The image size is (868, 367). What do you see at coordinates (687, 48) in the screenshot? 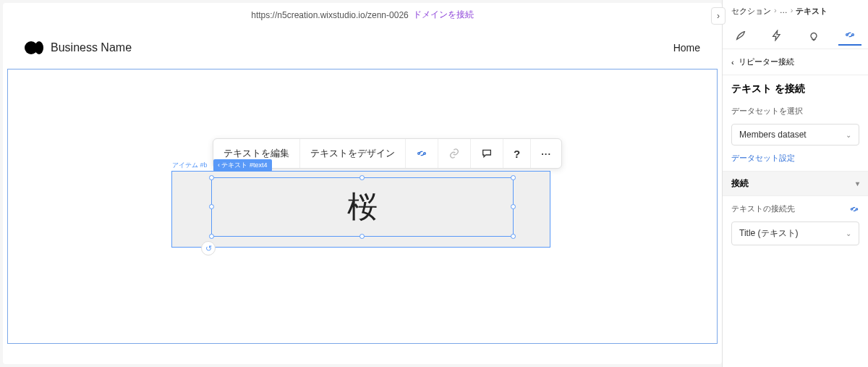
I see `nav-home: Home` at bounding box center [687, 48].